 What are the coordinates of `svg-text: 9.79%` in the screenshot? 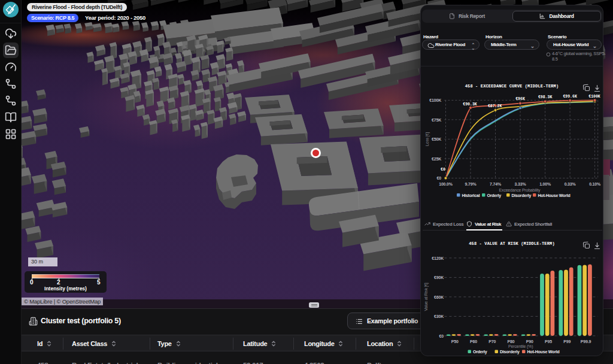 It's located at (471, 184).